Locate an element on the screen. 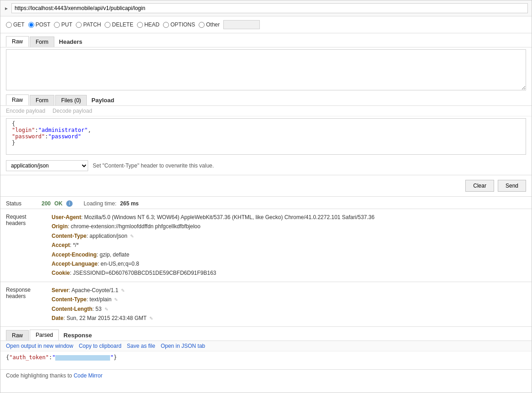 Image resolution: width=532 pixels, height=393 pixels. status-ok: OK is located at coordinates (58, 204).